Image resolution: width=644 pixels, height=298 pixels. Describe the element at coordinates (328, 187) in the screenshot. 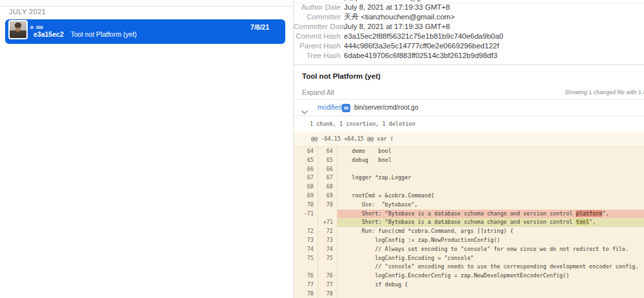

I see `line-number-new: 68` at that location.